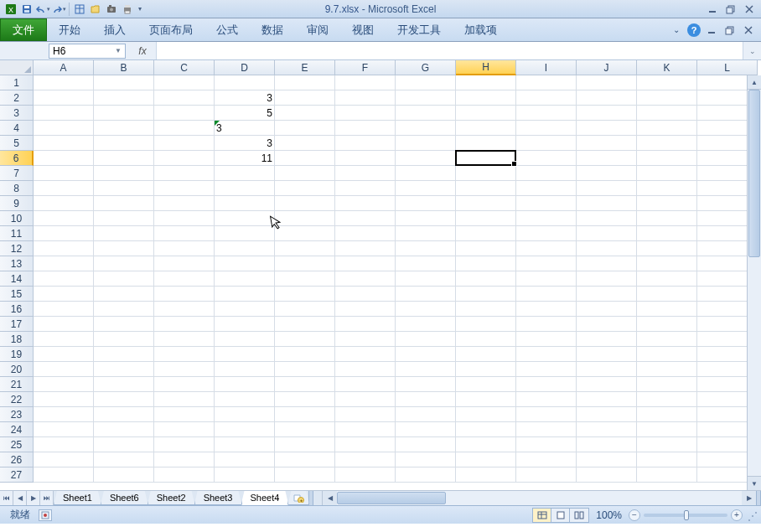 This screenshot has width=761, height=532. I want to click on scroll-left-button: ◀, so click(330, 498).